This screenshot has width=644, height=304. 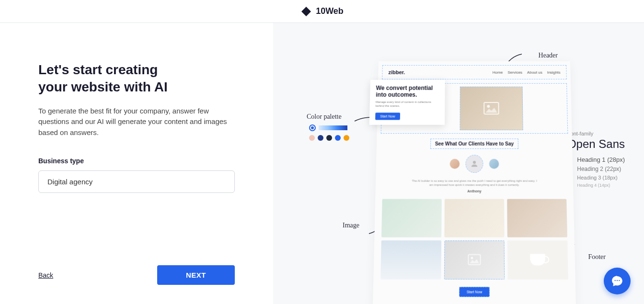 I want to click on mockup-hero-card: We convert potential into outcomes. Mana…, so click(x=407, y=102).